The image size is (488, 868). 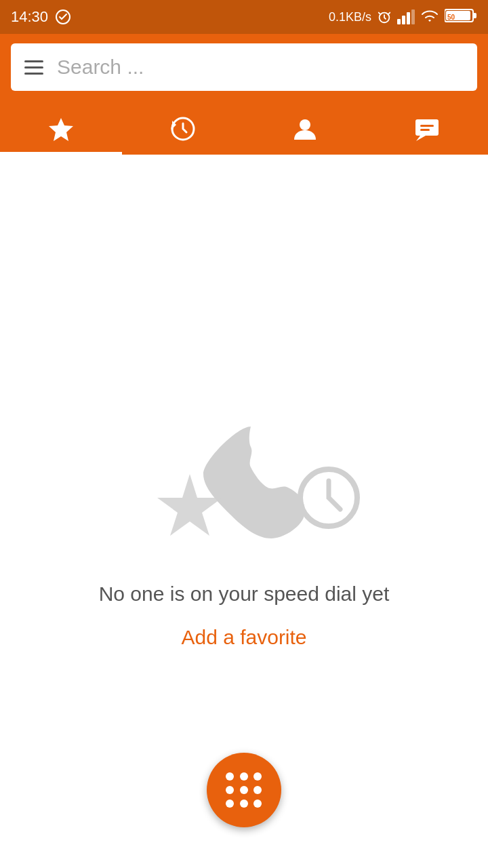 What do you see at coordinates (403, 18) in the screenshot?
I see `status-right: 0.1KB/s 50` at bounding box center [403, 18].